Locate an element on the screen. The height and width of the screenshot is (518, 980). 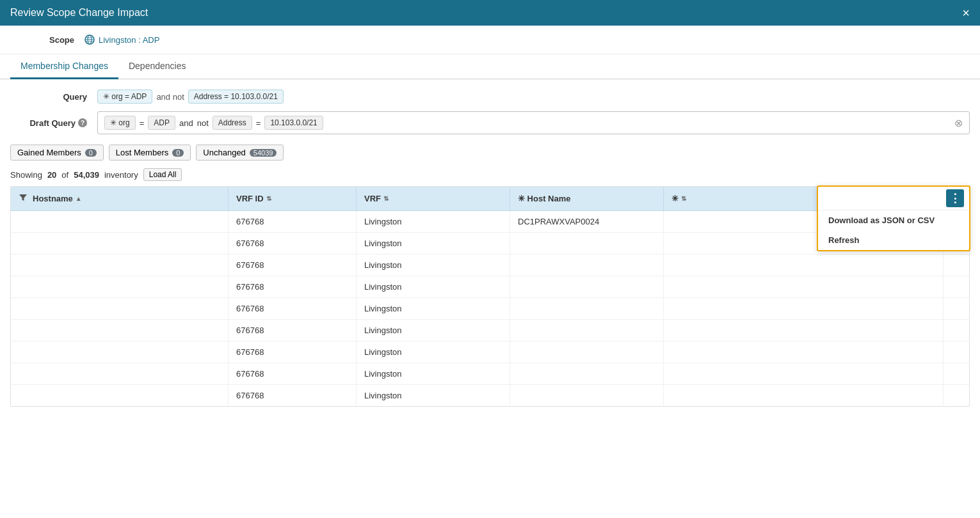
close-button: × is located at coordinates (966, 13).